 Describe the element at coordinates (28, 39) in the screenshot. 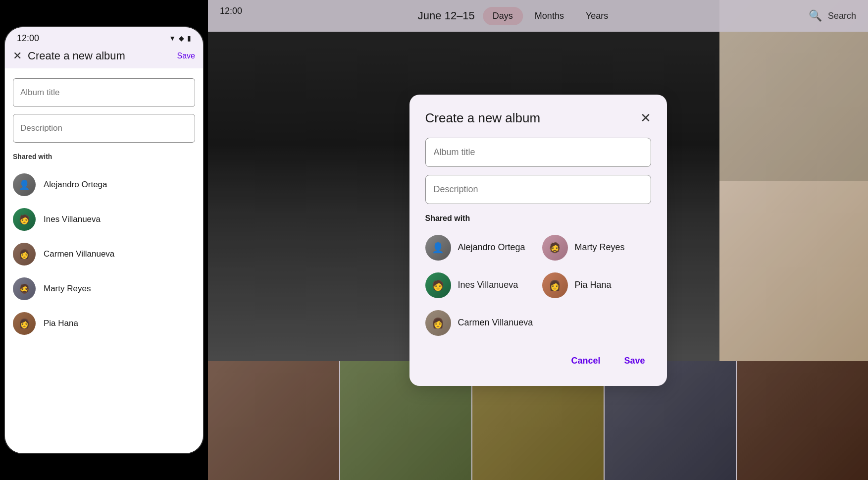

I see `phone-time: 12:00` at that location.